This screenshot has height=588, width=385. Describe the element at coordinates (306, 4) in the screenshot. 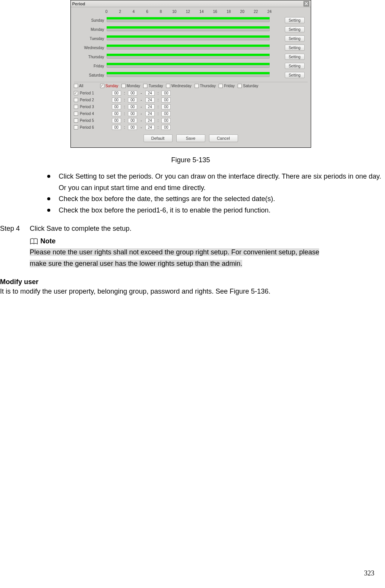

I see `close-icon` at that location.